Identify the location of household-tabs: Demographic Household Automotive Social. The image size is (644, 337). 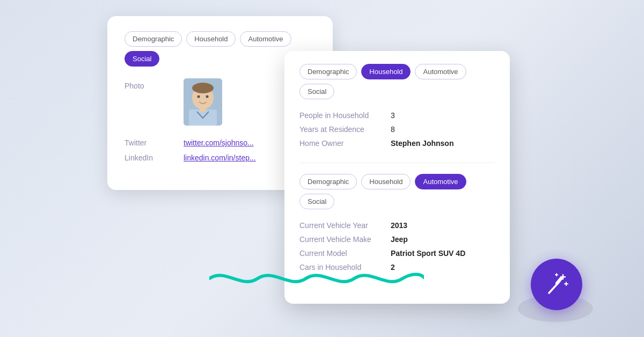
(397, 82).